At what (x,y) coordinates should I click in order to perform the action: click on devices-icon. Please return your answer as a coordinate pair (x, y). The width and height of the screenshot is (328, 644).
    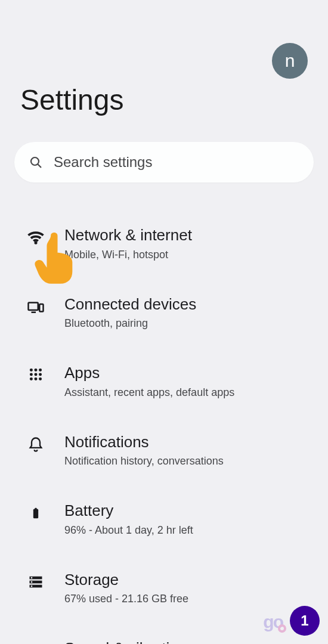
    Looking at the image, I should click on (36, 305).